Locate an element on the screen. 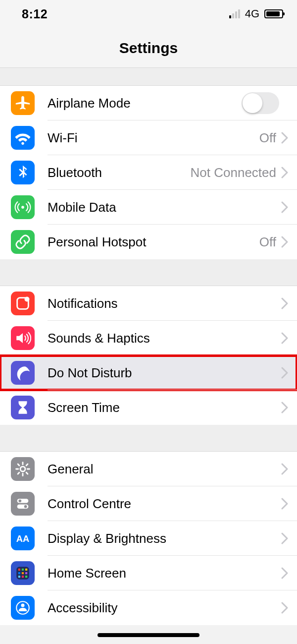 Image resolution: width=297 pixels, height=644 pixels. row-label: Airplane Mode is located at coordinates (145, 103).